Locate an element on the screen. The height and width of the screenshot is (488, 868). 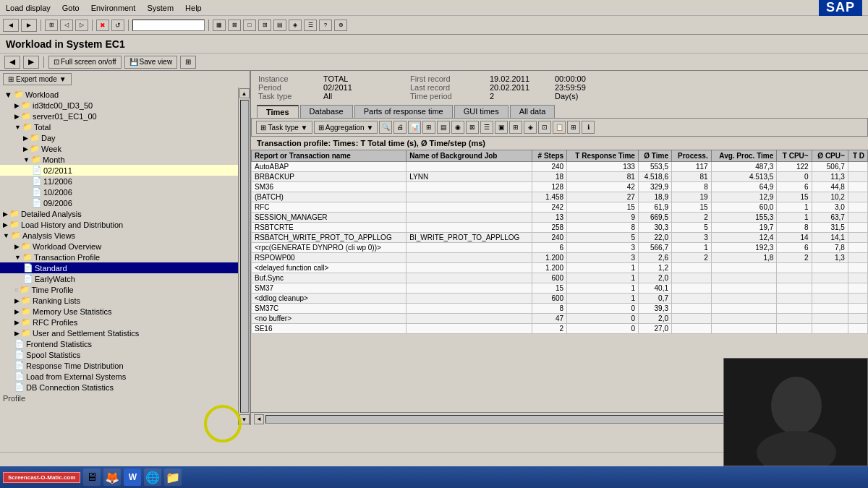
task-type-btn: ⊞ Task type ▼ is located at coordinates (284, 127).